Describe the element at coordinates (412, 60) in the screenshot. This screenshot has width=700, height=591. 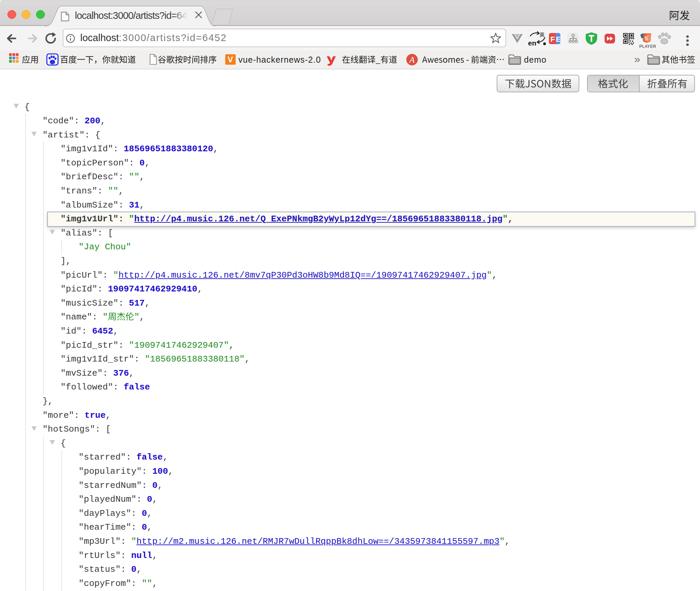
I see `svg-text: A` at that location.